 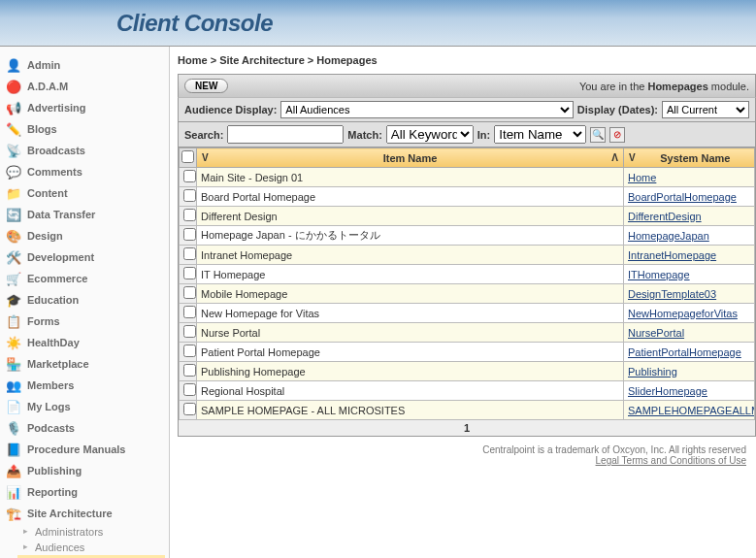 What do you see at coordinates (656, 333) in the screenshot?
I see `system-name-link: NursePortal` at bounding box center [656, 333].